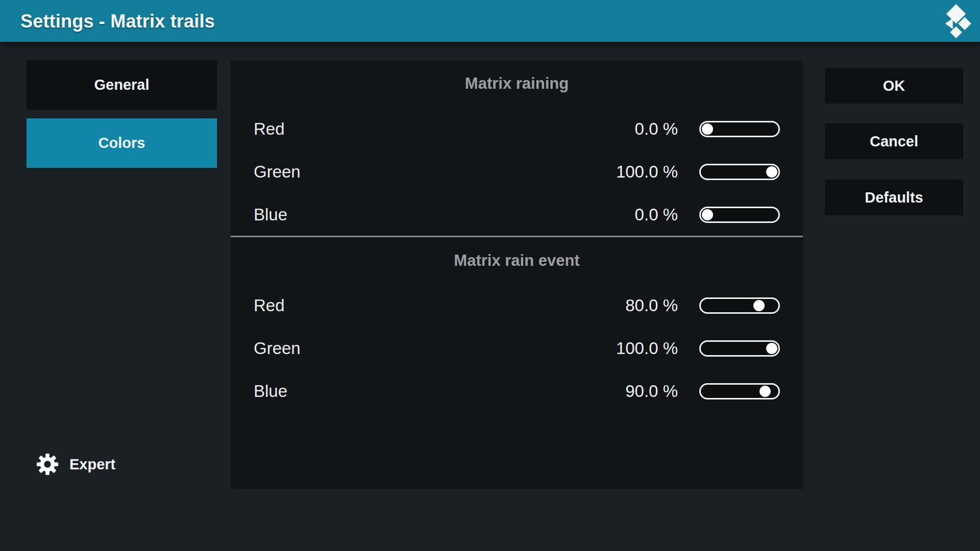  I want to click on settings-level-label: Expert, so click(92, 464).